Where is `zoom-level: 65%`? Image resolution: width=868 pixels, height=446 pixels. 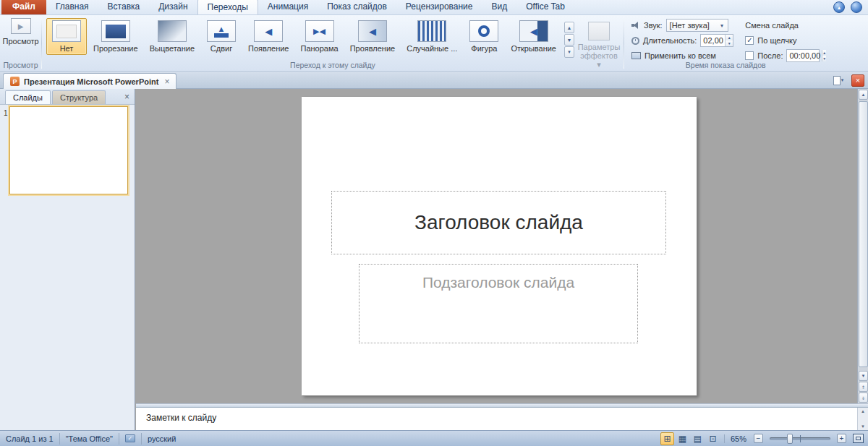
zoom-level: 65% is located at coordinates (738, 439).